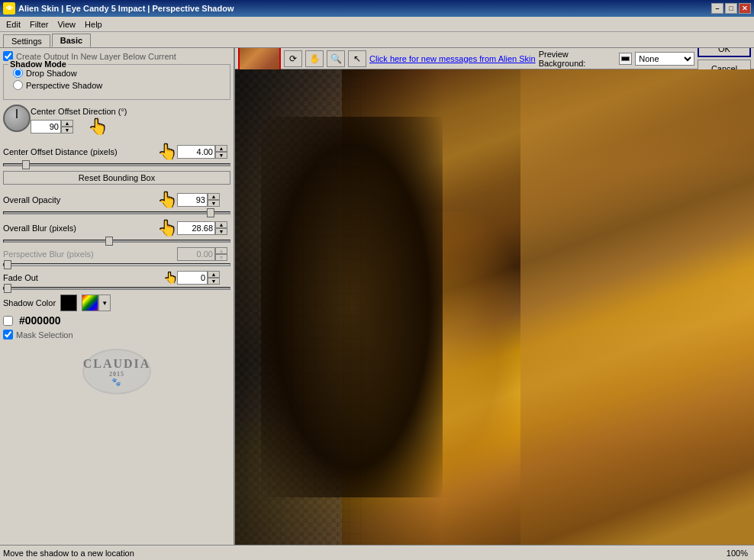 The width and height of the screenshot is (754, 560). I want to click on opacity-spin-up: ▲, so click(214, 197).